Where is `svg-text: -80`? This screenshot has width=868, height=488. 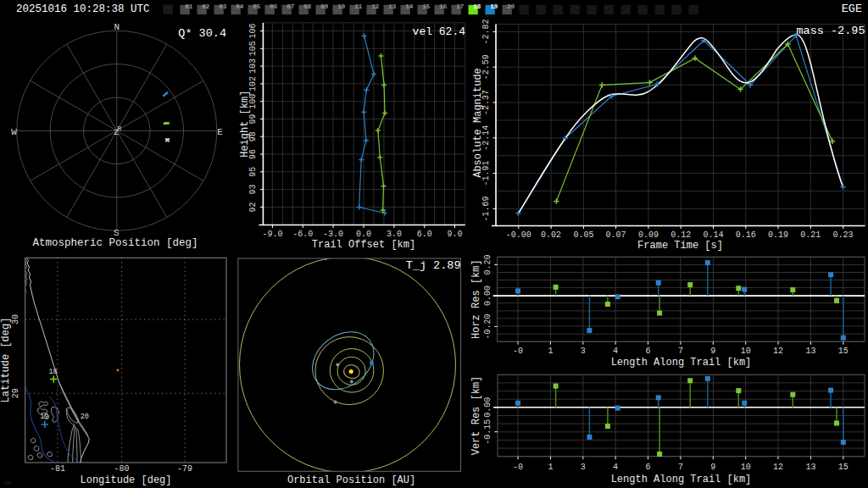
svg-text: -80 is located at coordinates (122, 469).